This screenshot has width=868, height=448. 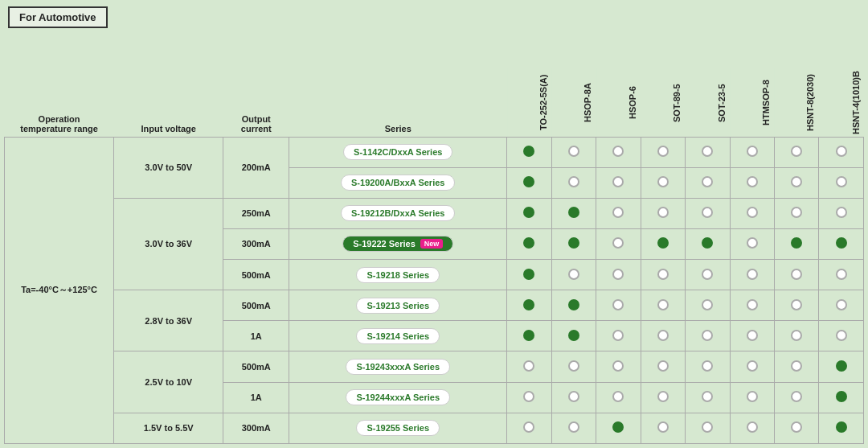 I want to click on pkg-header-7: HSNT-4(1010)B, so click(x=841, y=103).